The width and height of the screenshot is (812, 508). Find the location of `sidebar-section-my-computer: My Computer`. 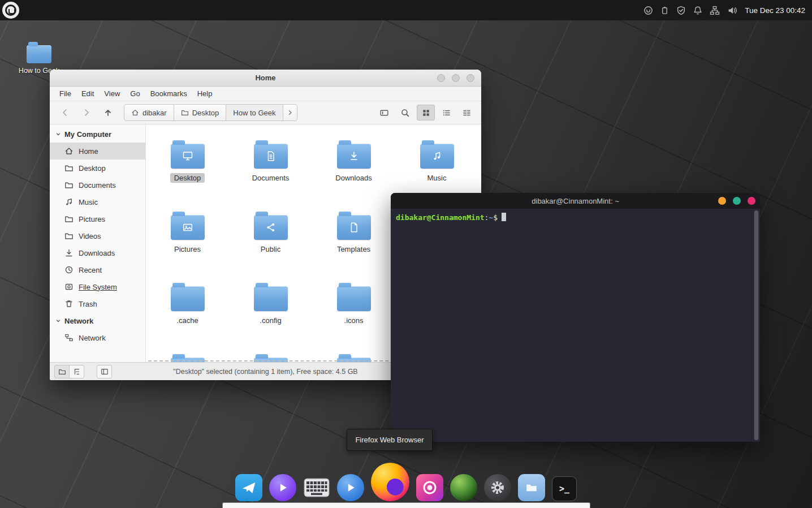

sidebar-section-my-computer: My Computer is located at coordinates (97, 134).